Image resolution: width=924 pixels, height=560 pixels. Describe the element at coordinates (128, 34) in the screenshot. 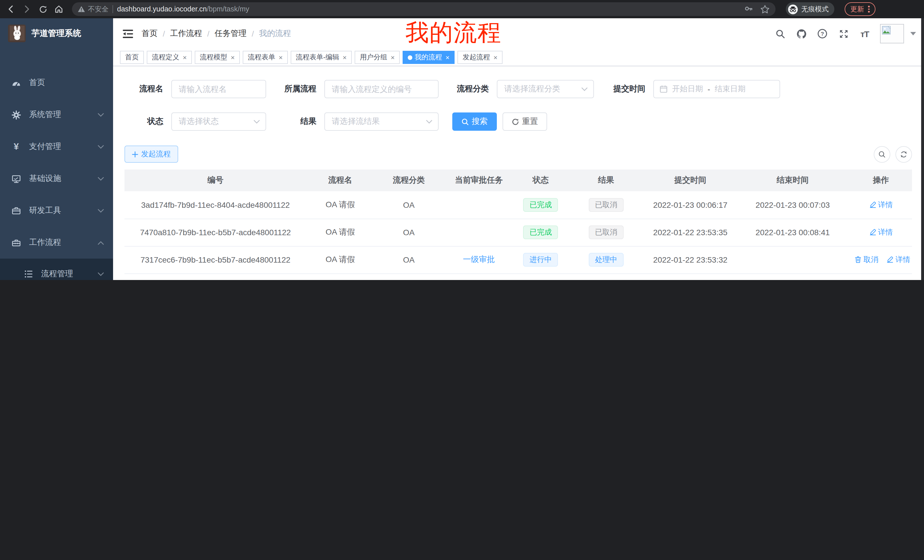

I see `sidebar-collapse-icon` at that location.